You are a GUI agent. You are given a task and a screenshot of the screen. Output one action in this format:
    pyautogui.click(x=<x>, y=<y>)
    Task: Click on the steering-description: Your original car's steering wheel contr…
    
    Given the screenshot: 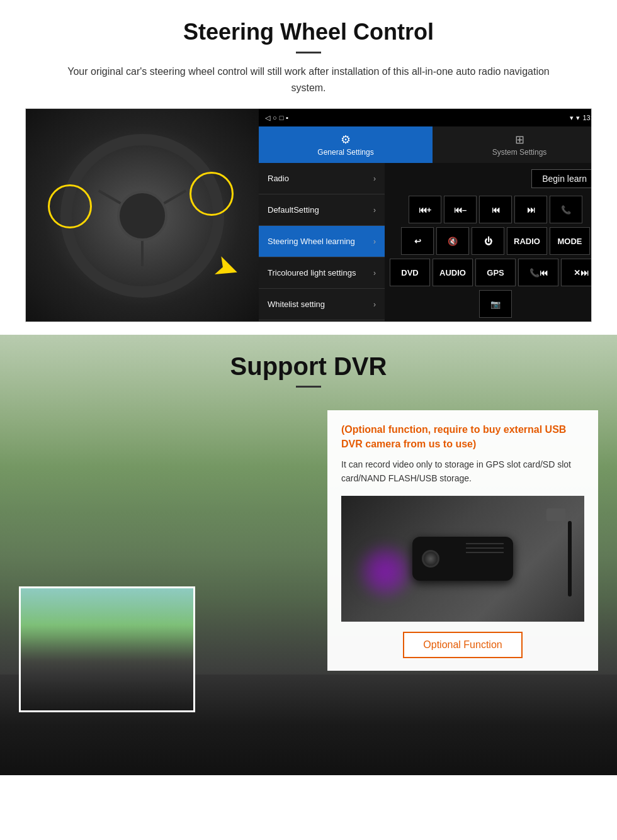 What is the action you would take?
    pyautogui.click(x=308, y=79)
    